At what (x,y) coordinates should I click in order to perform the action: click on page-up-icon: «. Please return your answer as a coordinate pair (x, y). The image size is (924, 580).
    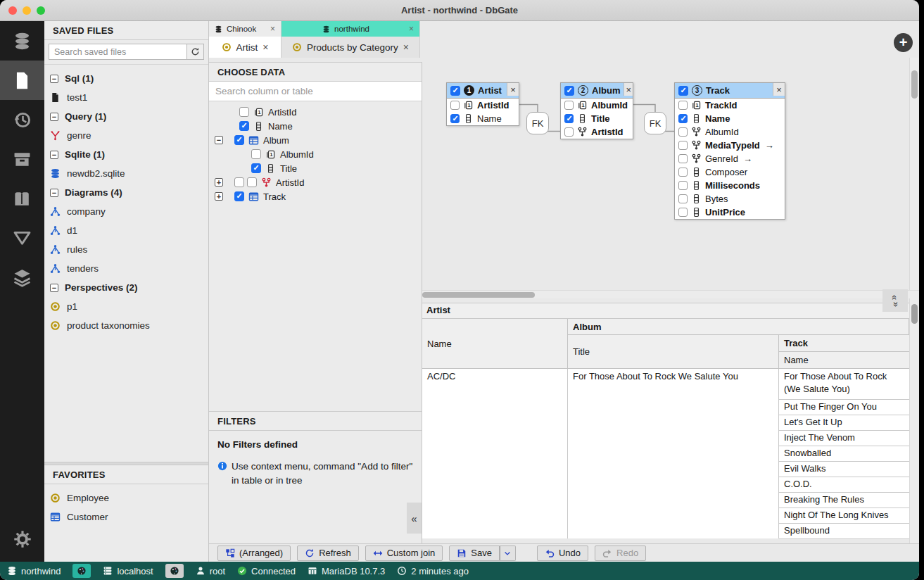
    Looking at the image, I should click on (895, 297).